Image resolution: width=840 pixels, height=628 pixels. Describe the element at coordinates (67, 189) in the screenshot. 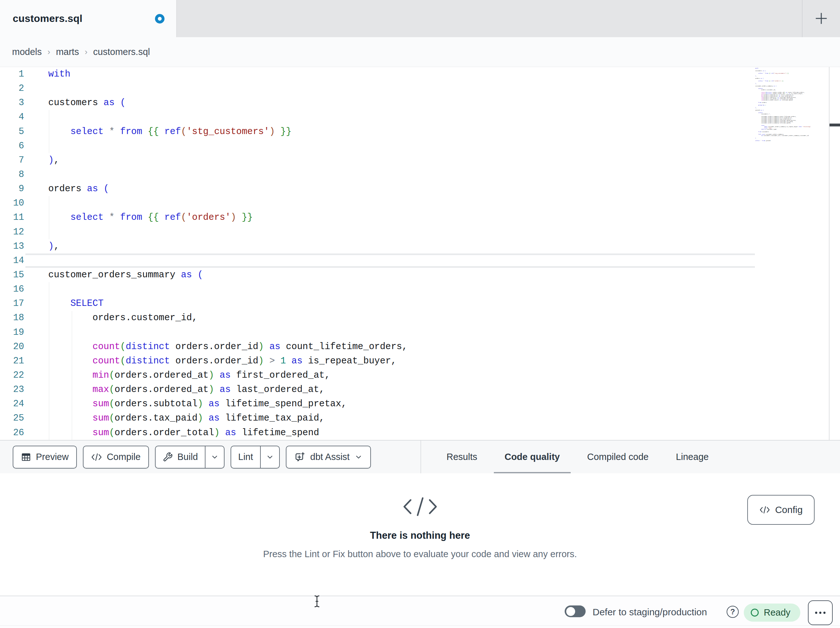

I see `code-line-text: orders as (` at that location.